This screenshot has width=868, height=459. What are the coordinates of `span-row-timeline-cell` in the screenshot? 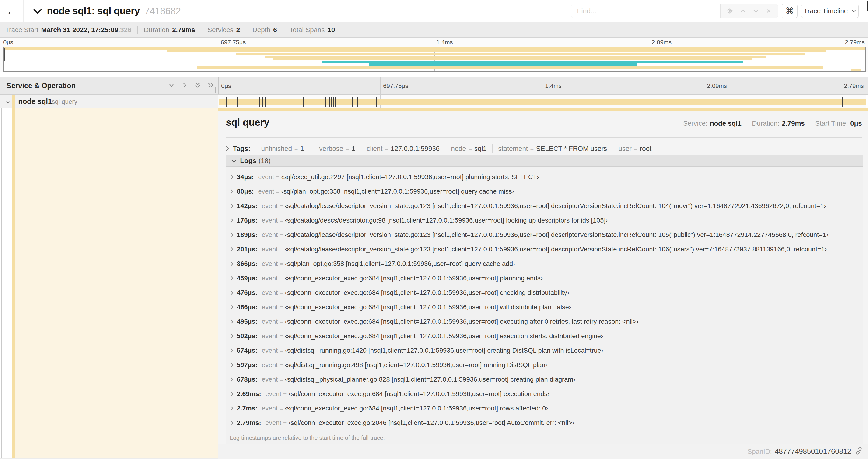 It's located at (542, 101).